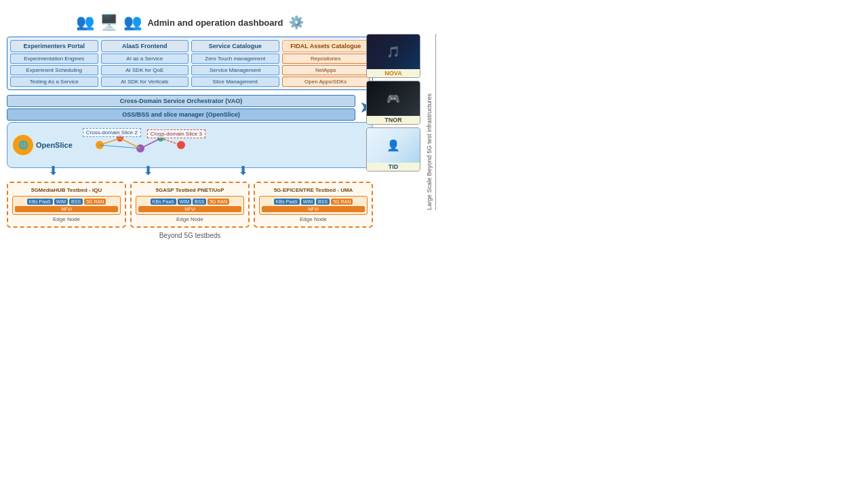 This screenshot has width=868, height=488. Describe the element at coordinates (313, 220) in the screenshot. I see `edge-3: Edge Node` at that location.